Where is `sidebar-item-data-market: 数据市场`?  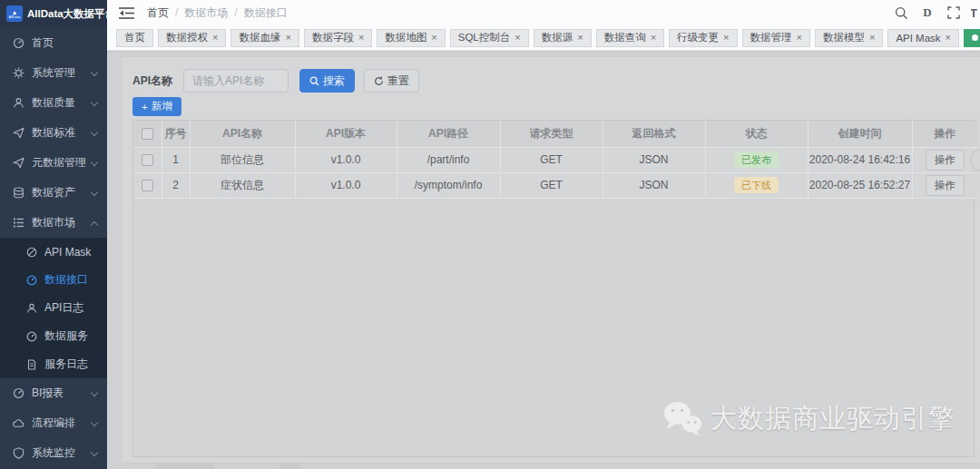 sidebar-item-data-market: 数据市场 is located at coordinates (54, 223).